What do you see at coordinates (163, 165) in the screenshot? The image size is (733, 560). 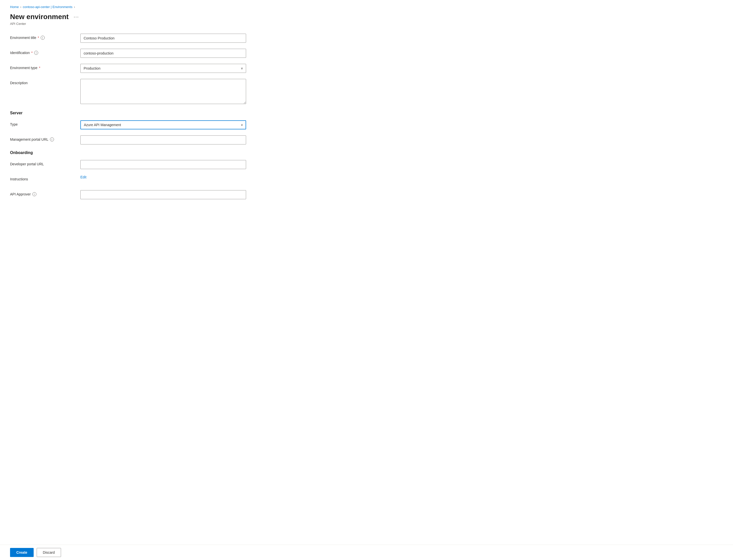 I see `developer-portal-url-wrapper` at bounding box center [163, 165].